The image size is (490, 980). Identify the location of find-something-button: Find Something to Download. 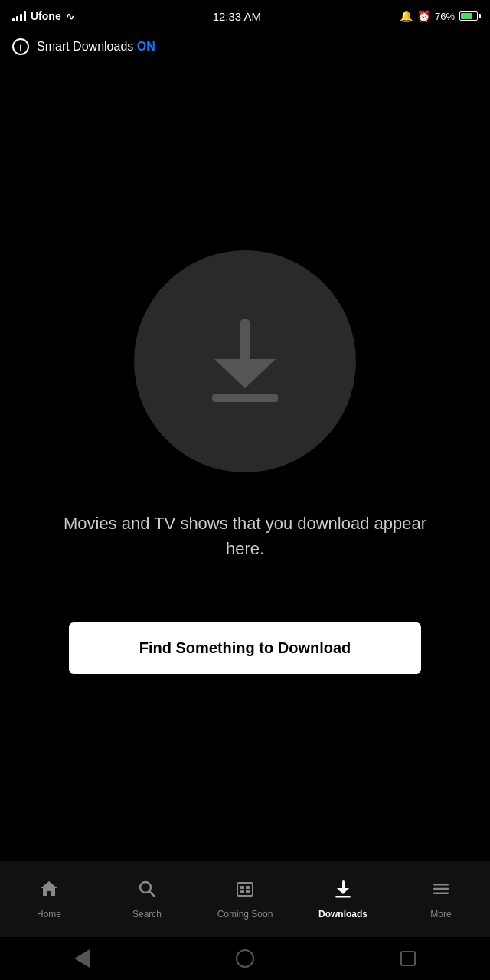
(245, 648).